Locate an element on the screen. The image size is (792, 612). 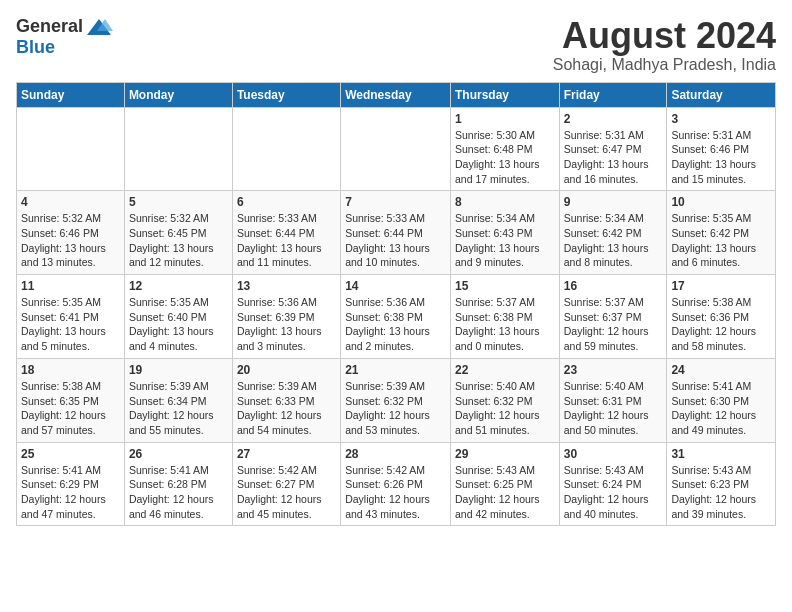
day-info: Sunrise: 5:36 AMSunset: 6:39 PMDaylight:… is located at coordinates (286, 324).